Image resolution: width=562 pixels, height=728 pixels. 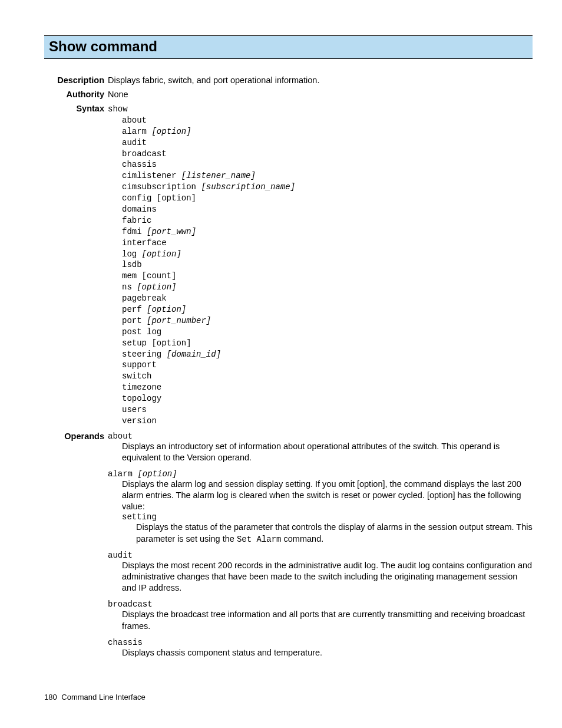 What do you see at coordinates (328, 495) in the screenshot?
I see `operand-desc: Displays the alarm log and session displ…` at bounding box center [328, 495].